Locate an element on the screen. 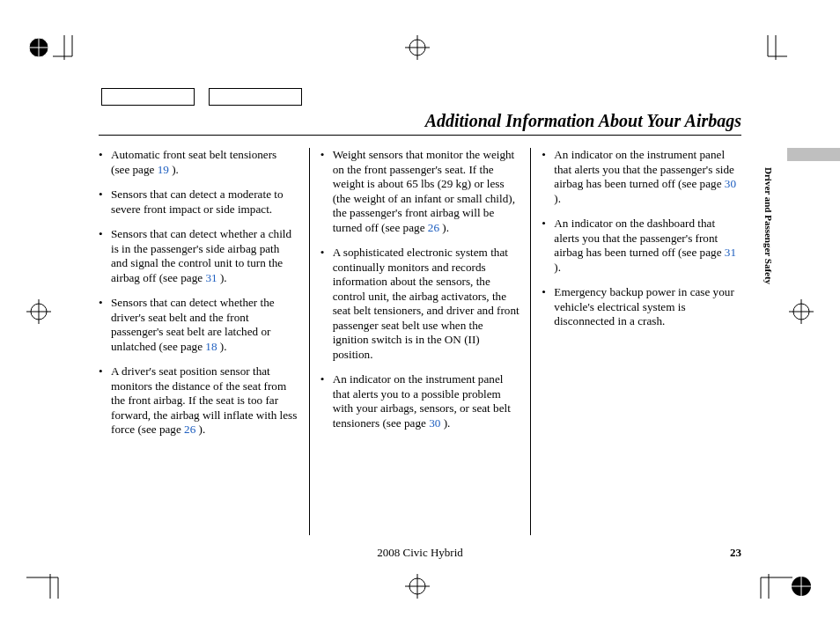 Image resolution: width=840 pixels, height=625 pixels. reg-mark-right is located at coordinates (801, 312).